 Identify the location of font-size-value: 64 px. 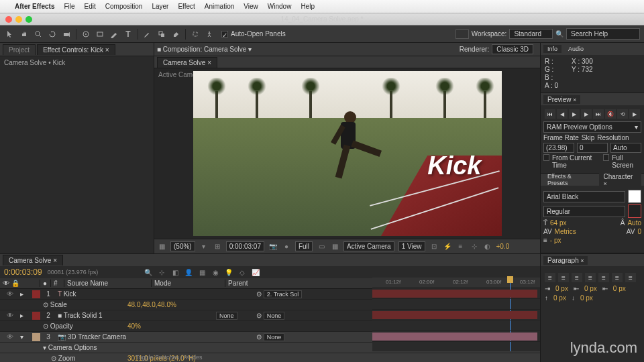
(558, 223).